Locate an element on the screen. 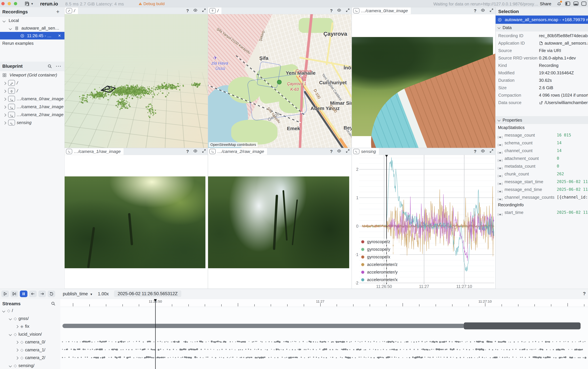 The image size is (588, 369). notifications-bell-icon is located at coordinates (559, 4).